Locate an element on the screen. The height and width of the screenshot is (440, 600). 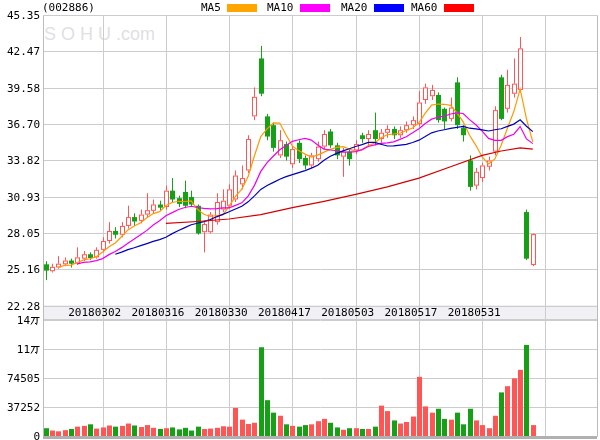
legend-ma5-swatch-icon is located at coordinates (242, 8).